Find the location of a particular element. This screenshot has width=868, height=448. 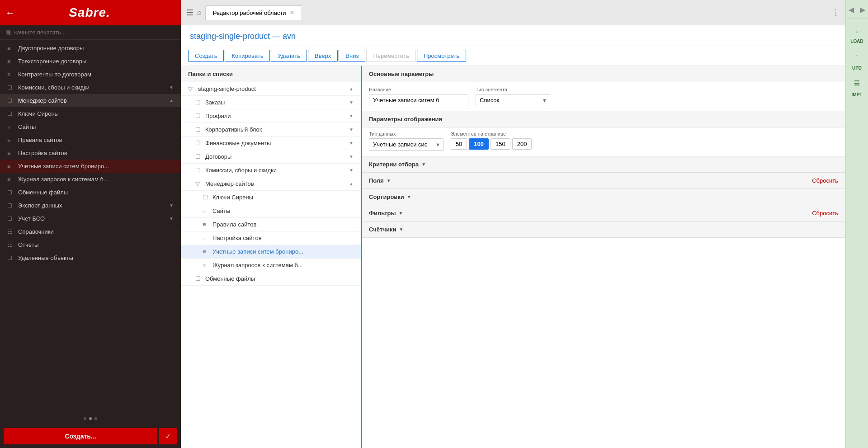

display-params-row: Тип данных Учетные записи сис ▼ Элементо… is located at coordinates (604, 142).